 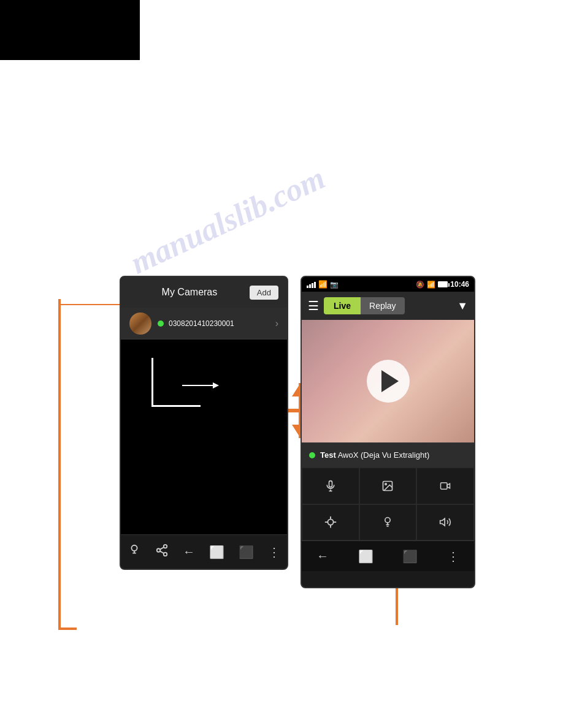 I want to click on camera-list-item: 0308201410230001 ›, so click(x=204, y=324).